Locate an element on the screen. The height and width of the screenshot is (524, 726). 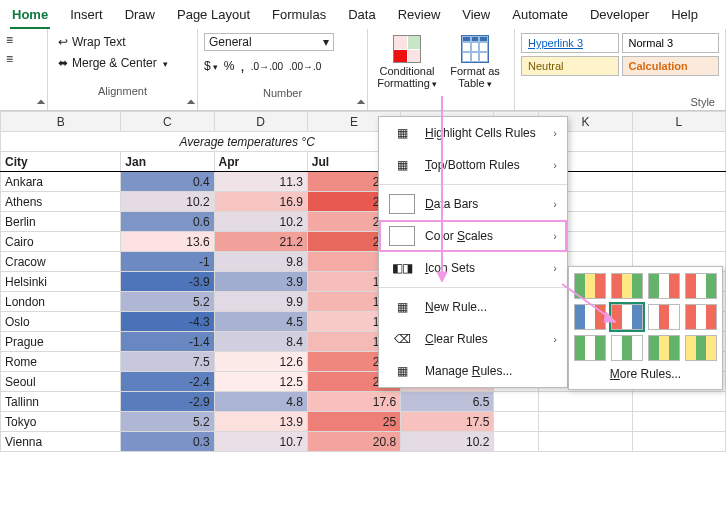
data-cell: 8.4 is located at coordinates (260, 342).